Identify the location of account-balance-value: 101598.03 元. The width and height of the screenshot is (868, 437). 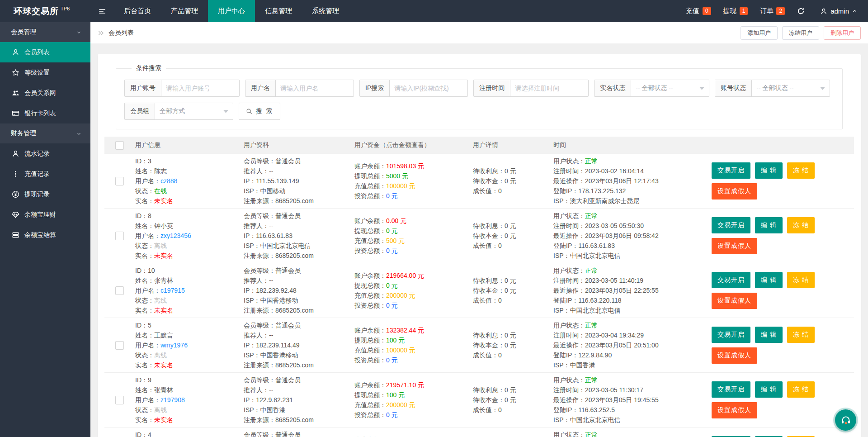
(405, 166).